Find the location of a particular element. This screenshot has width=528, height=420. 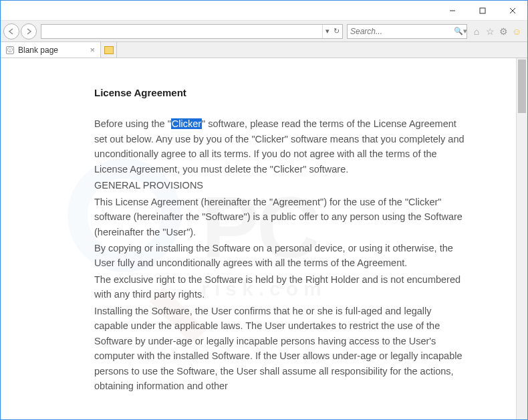

page-icon: ⓘ is located at coordinates (10, 50).